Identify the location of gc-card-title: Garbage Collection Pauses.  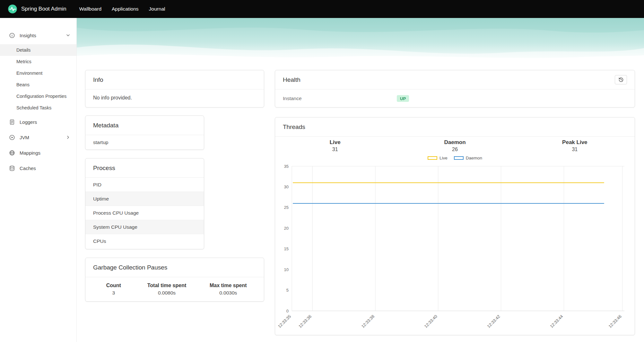
(130, 268).